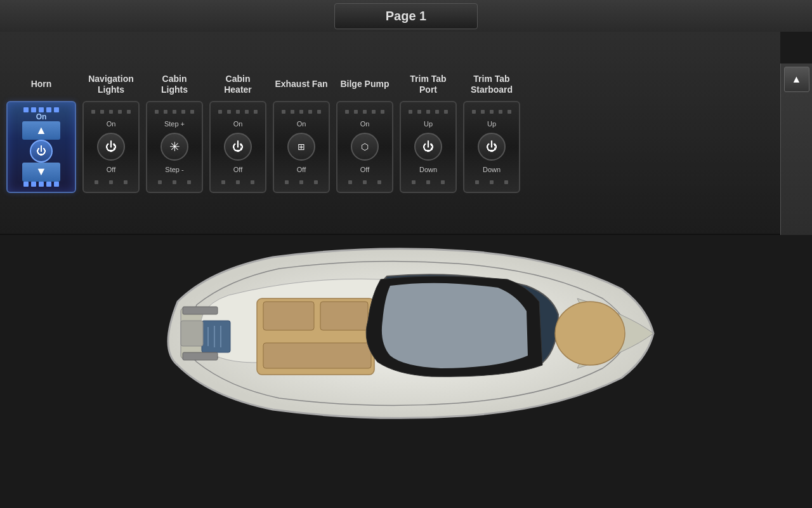 The image size is (812, 508). I want to click on bilge-pump-item: Bilge Pump On ⬡ Off, so click(365, 133).